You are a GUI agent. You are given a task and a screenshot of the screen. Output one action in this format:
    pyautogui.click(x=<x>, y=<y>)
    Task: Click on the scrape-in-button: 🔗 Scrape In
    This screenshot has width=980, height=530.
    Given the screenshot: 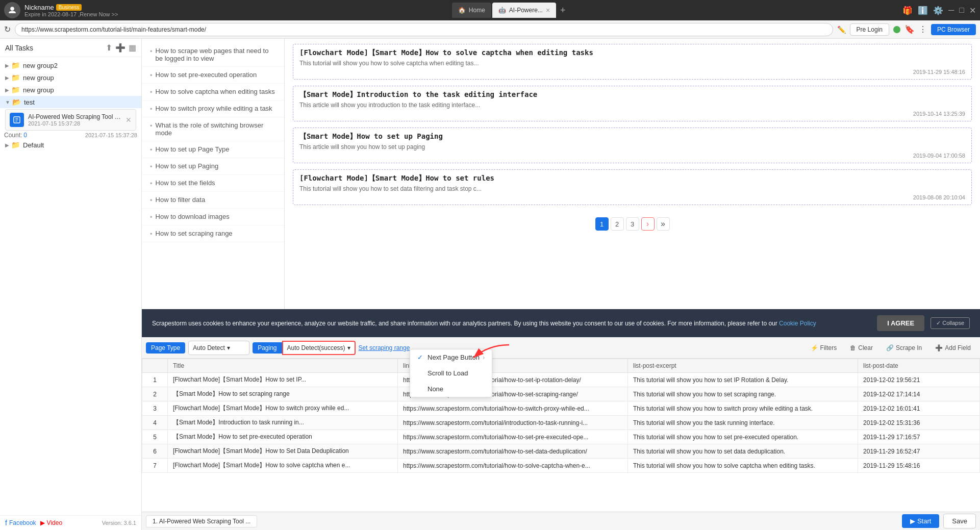 What is the action you would take?
    pyautogui.click(x=904, y=348)
    